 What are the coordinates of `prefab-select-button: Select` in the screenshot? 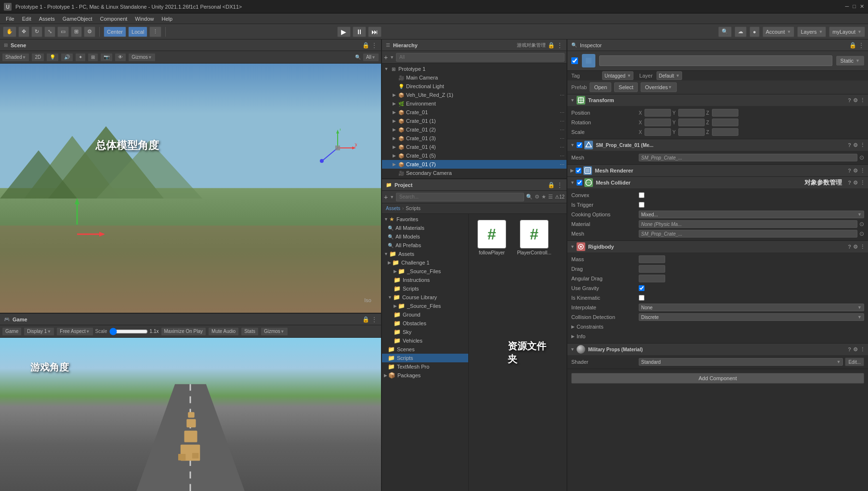 It's located at (626, 87).